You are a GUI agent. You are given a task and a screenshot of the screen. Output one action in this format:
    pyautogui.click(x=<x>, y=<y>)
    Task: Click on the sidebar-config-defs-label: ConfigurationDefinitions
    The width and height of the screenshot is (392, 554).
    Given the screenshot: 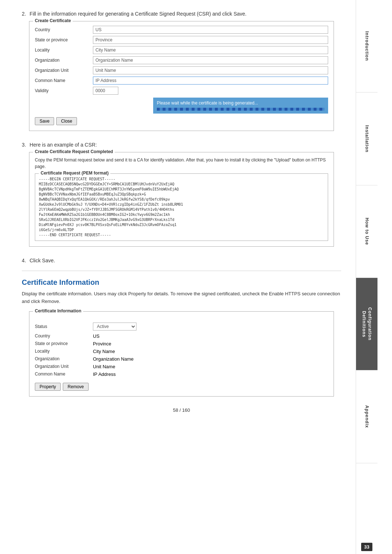 What is the action you would take?
    pyautogui.click(x=367, y=324)
    